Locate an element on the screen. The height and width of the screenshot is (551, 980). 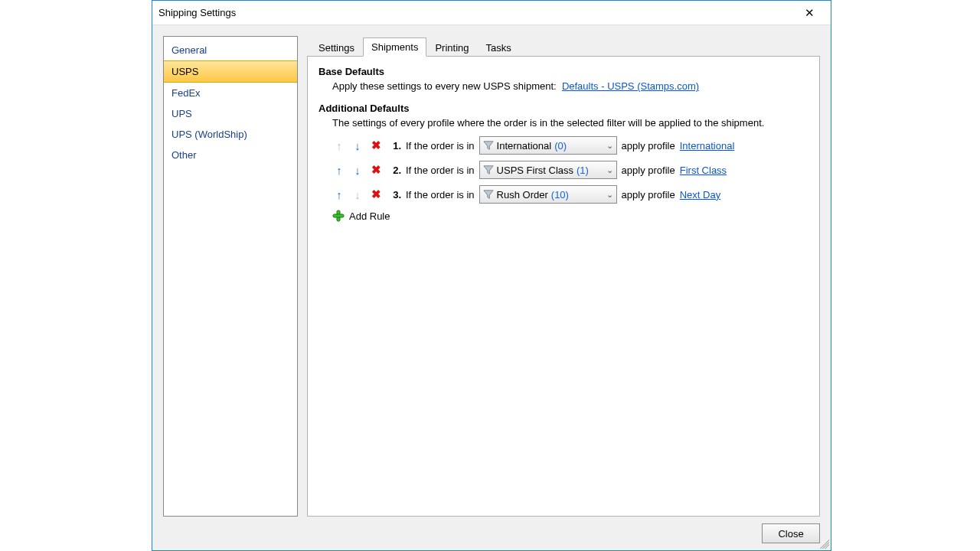
rule-number: 1. is located at coordinates (394, 145).